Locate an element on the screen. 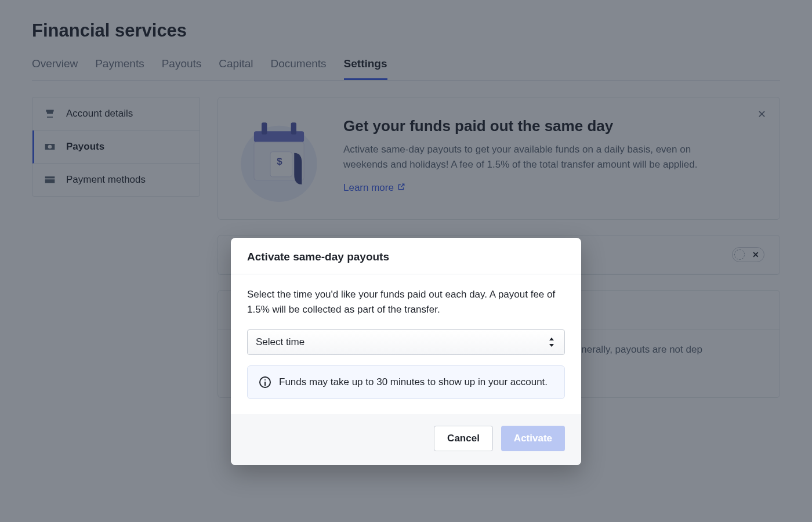 The width and height of the screenshot is (812, 522). info-text: Funds may take up to 30 minutes to show … is located at coordinates (413, 382).